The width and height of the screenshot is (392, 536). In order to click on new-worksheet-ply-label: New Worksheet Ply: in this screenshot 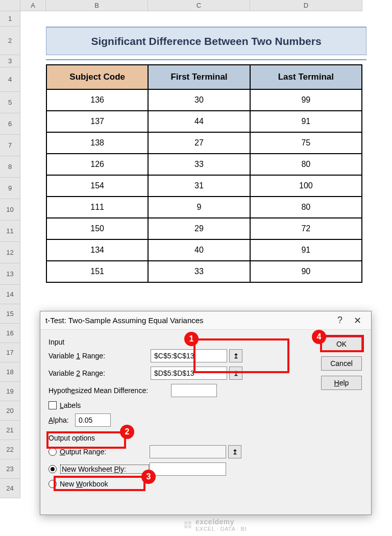, I will do `click(105, 469)`.